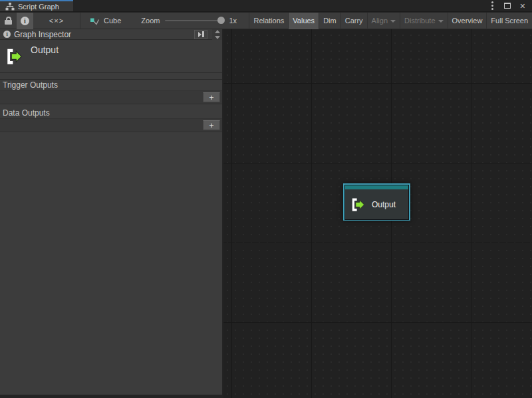 This screenshot has height=398, width=532. What do you see at coordinates (201, 35) in the screenshot?
I see `dock-panel-button` at bounding box center [201, 35].